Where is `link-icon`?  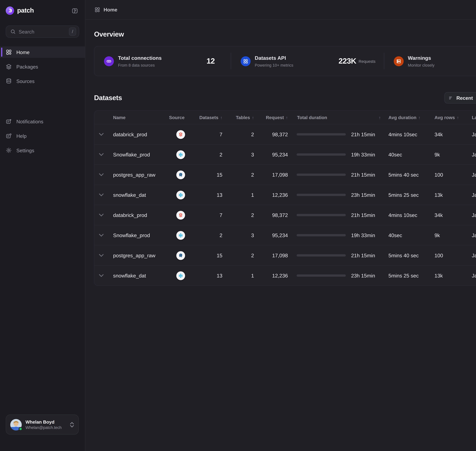
link-icon is located at coordinates (109, 61).